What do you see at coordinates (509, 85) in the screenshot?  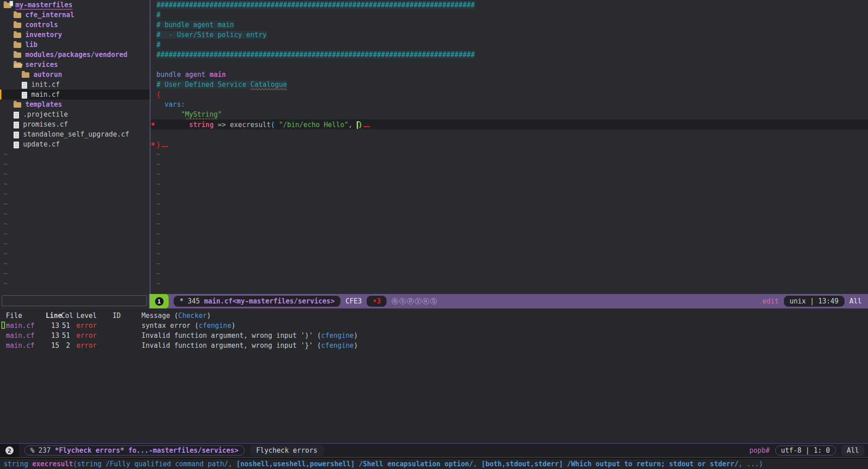 I see `code-line-9: # User Defined Service Catalogue` at bounding box center [509, 85].